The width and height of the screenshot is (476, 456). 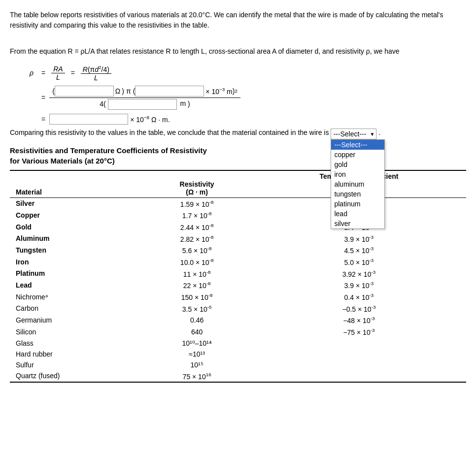 I want to click on eq-equals3: =, so click(x=43, y=98).